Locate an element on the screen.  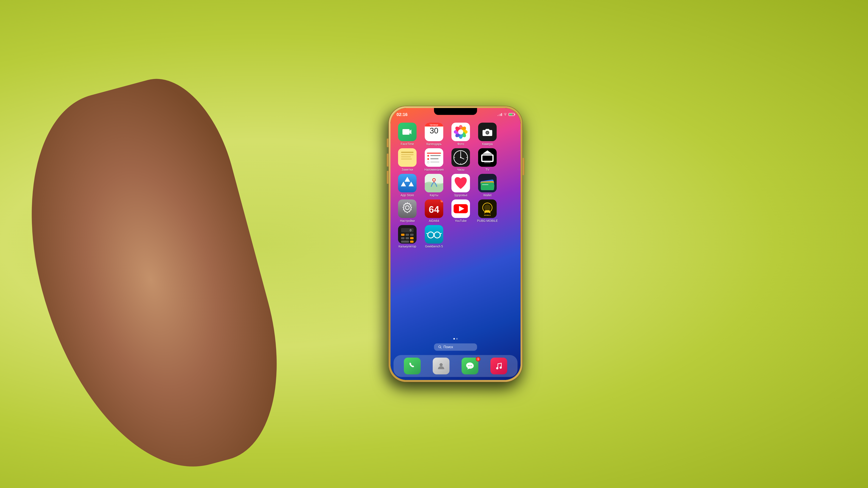
app-tv: TV is located at coordinates (487, 160).